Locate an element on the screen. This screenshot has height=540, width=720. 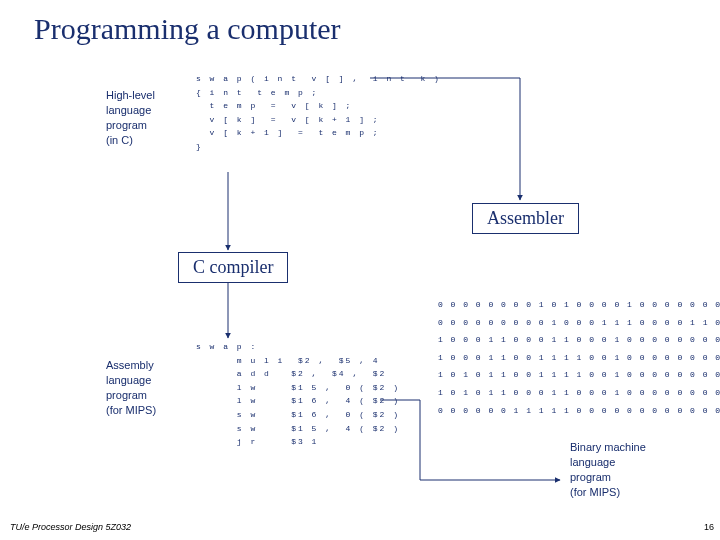
binary-label: Binary machine language program (for MIP… is located at coordinates (608, 470).